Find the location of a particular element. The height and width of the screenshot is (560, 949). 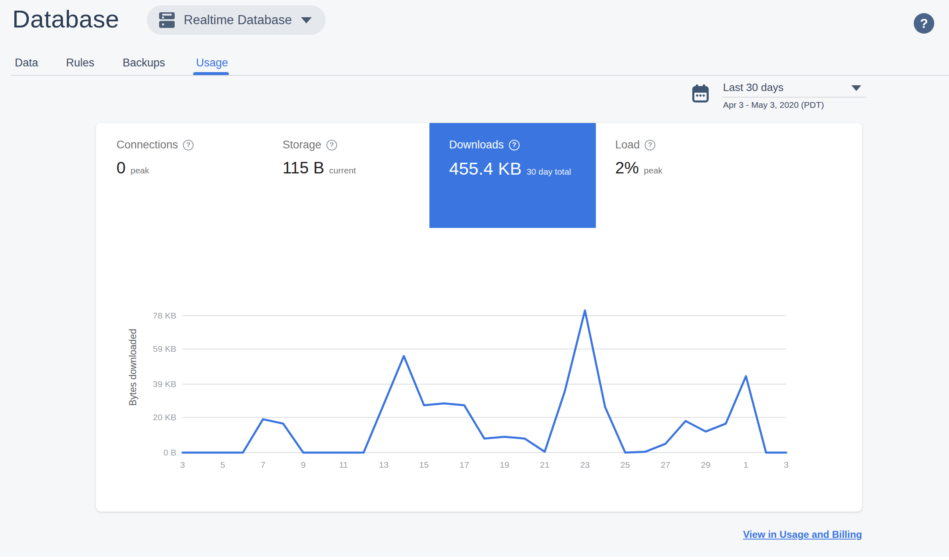

x-tick-label: 1 is located at coordinates (746, 465).